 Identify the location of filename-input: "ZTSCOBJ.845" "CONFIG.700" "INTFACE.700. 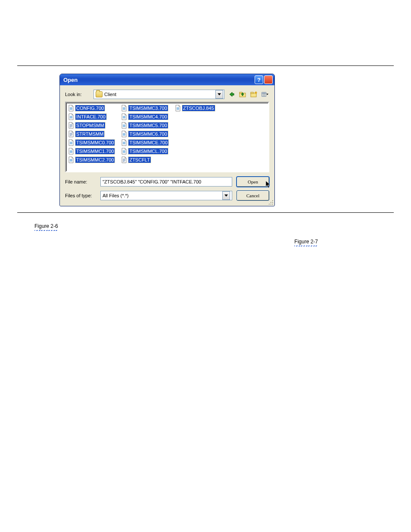
(166, 182).